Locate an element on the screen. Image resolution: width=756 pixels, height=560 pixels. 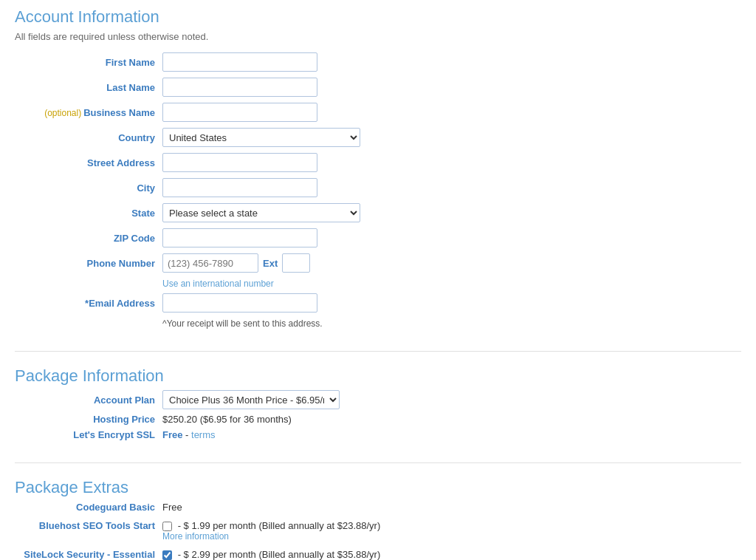
hosting-price-value: $250.20 ($6.95 for 36 months) is located at coordinates (227, 420).